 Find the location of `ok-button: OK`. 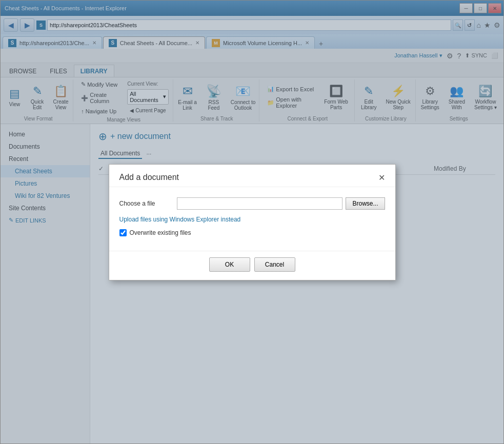

ok-button: OK is located at coordinates (230, 265).